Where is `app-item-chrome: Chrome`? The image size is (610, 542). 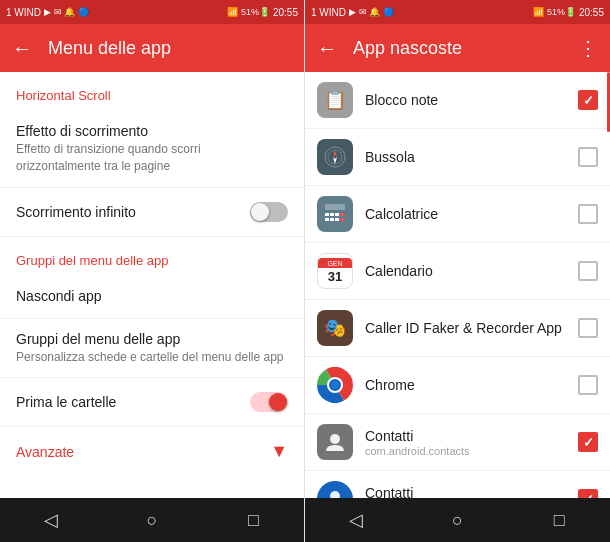 app-item-chrome: Chrome is located at coordinates (458, 386).